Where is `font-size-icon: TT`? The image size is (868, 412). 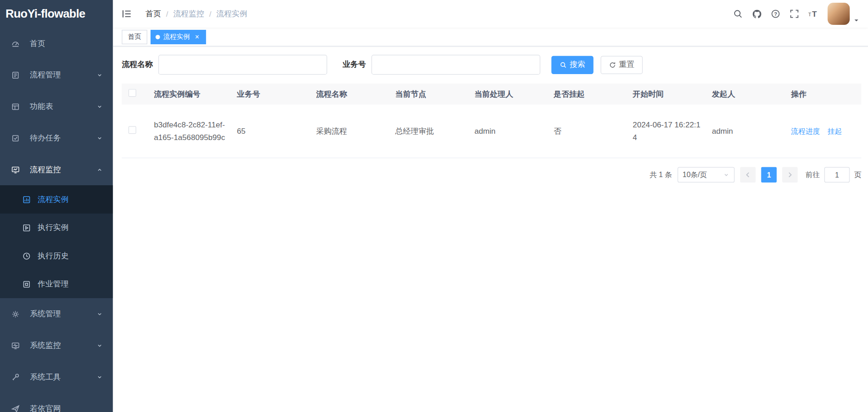
font-size-icon: TT is located at coordinates (813, 14).